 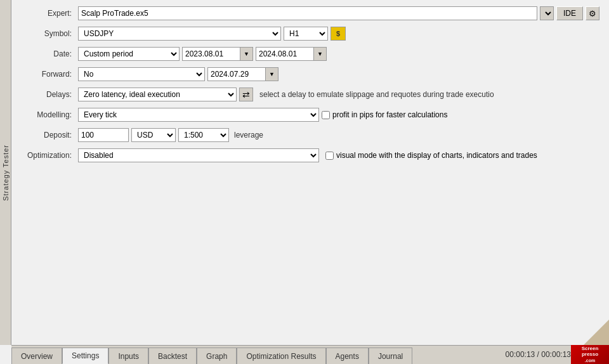 What do you see at coordinates (154, 135) in the screenshot?
I see `currency-select: USD` at bounding box center [154, 135].